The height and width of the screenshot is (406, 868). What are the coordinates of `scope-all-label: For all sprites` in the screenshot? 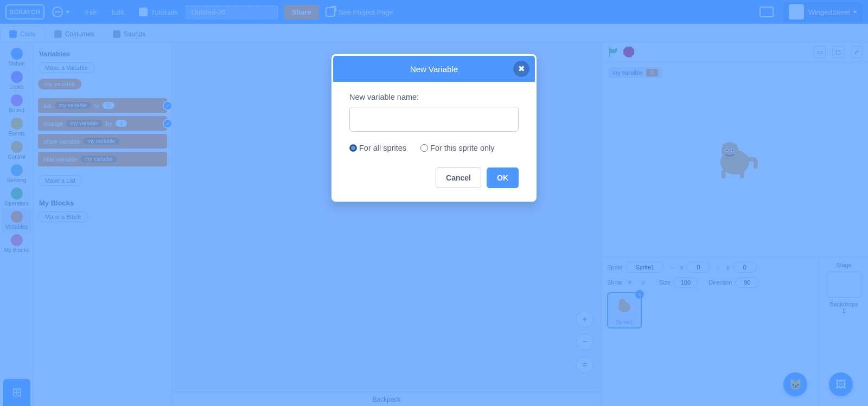 It's located at (383, 148).